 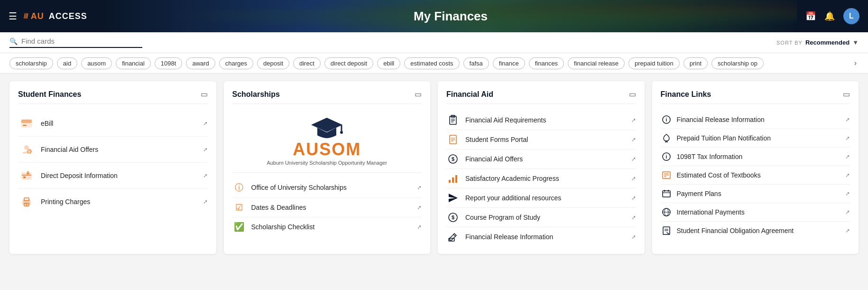 I want to click on list-item: Prepaid Tuition Plan Notification ➚, so click(x=756, y=139).